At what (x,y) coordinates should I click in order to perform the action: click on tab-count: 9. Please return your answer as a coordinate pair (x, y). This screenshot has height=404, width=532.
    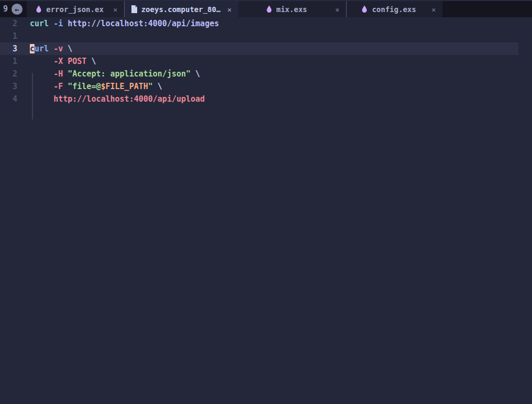
    Looking at the image, I should click on (4, 9).